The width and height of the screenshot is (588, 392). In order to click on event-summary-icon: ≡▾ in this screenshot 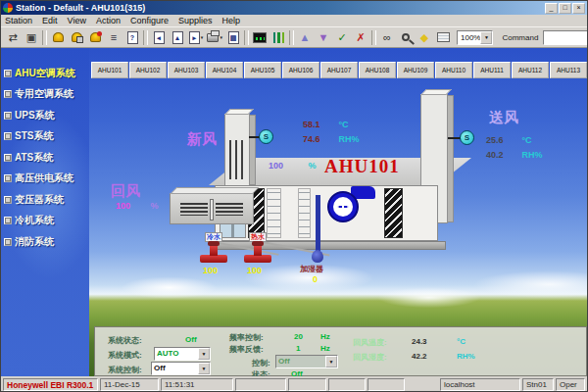, I will do `click(114, 37)`.